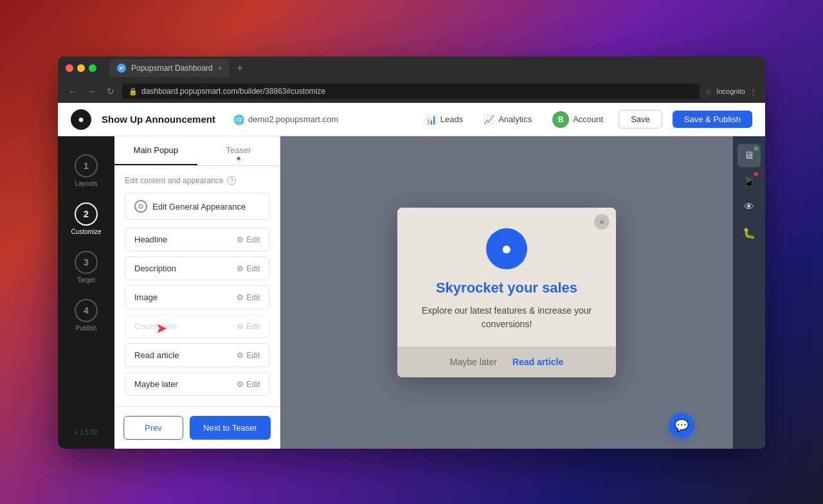  I want to click on tab-favicon: P, so click(122, 68).